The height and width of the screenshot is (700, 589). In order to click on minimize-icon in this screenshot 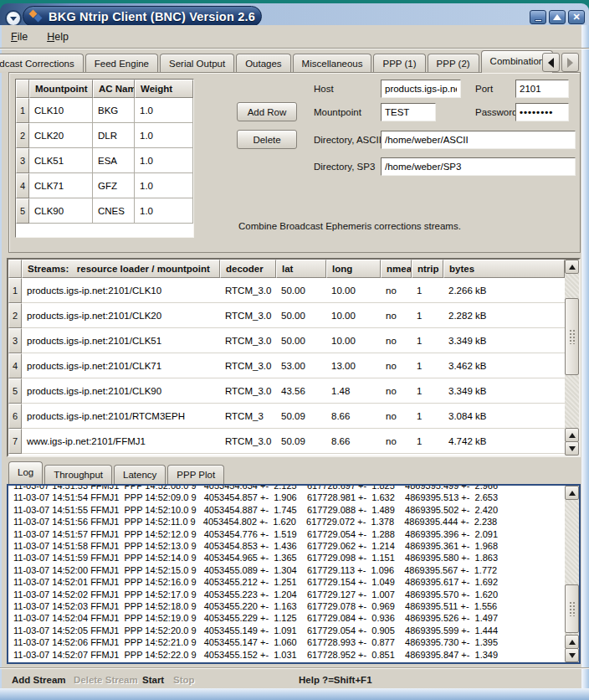, I will do `click(539, 20)`.